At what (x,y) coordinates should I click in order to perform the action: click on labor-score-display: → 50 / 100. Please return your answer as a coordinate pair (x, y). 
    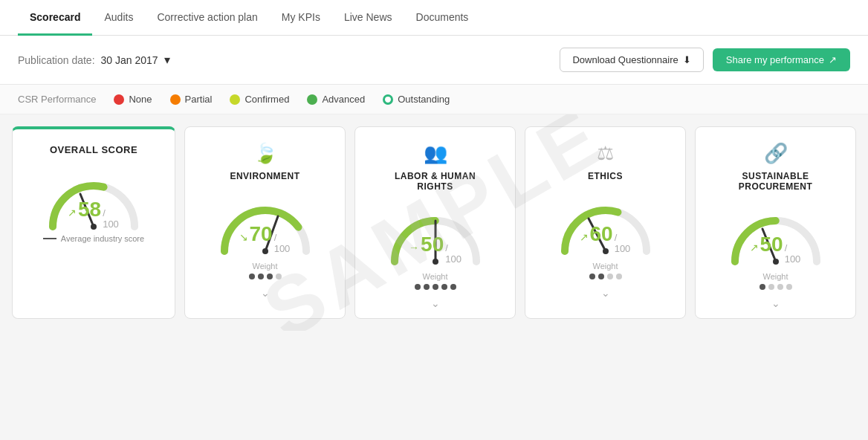
    Looking at the image, I should click on (435, 248).